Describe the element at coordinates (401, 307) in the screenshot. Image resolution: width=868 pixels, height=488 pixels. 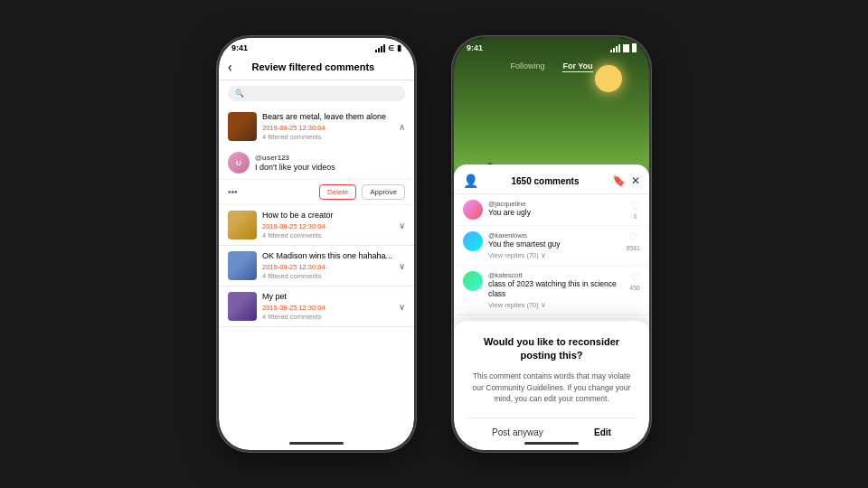
I see `pet-chevron: ∨` at that location.